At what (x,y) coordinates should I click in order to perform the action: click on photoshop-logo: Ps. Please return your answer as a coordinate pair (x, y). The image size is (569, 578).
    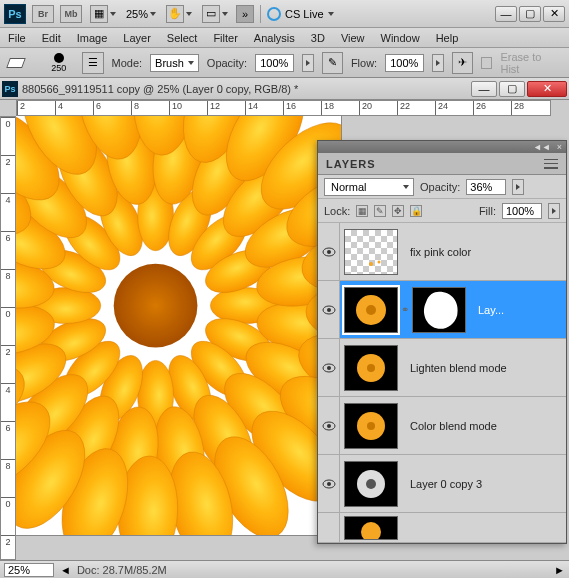
    Looking at the image, I should click on (15, 14).